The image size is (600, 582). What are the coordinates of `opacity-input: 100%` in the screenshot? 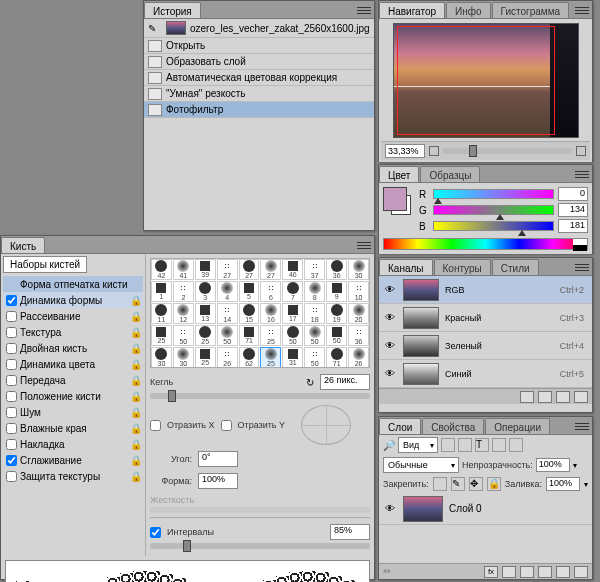 It's located at (553, 465).